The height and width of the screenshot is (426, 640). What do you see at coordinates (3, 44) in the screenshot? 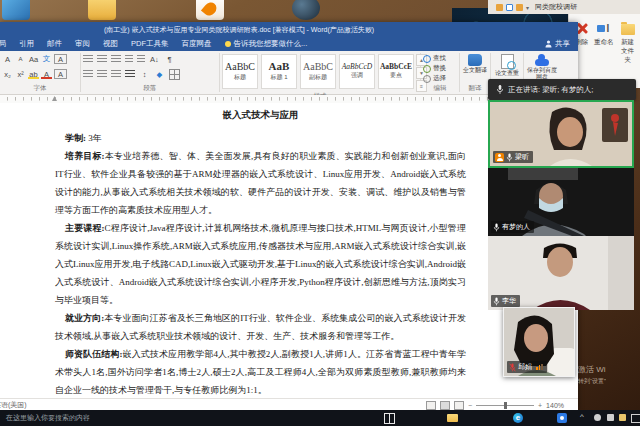
I see `tab-layout: 布局` at bounding box center [3, 44].